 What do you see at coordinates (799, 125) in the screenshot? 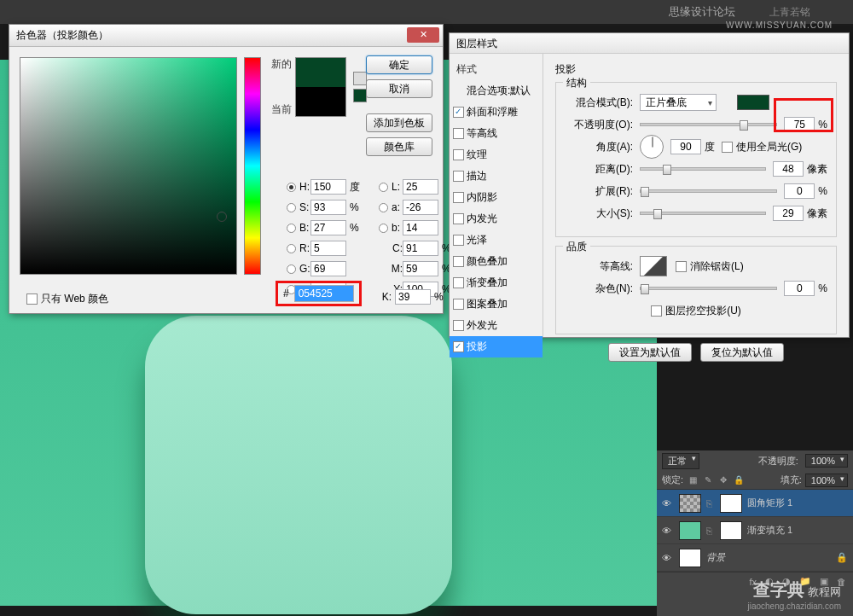
I see `opacity-value: 75` at bounding box center [799, 125].